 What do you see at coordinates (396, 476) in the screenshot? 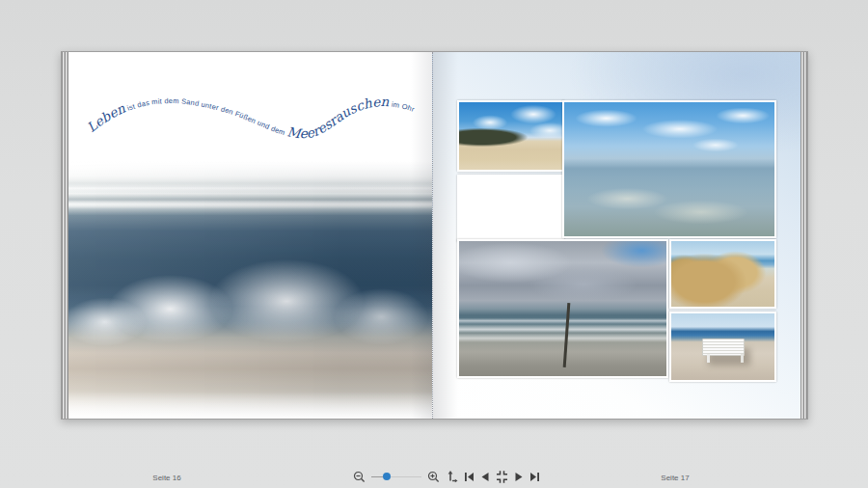
I see `zoom-slider` at bounding box center [396, 476].